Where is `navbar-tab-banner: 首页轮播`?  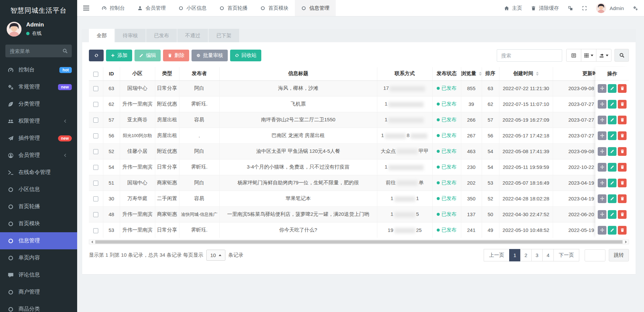 navbar-tab-banner: 首页轮播 is located at coordinates (233, 8).